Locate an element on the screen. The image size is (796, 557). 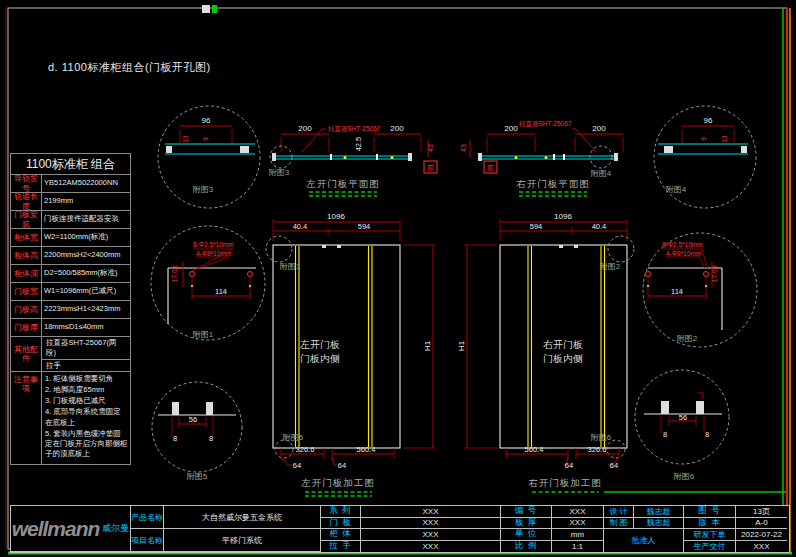
ref-fig4: 附图4 is located at coordinates (602, 174).